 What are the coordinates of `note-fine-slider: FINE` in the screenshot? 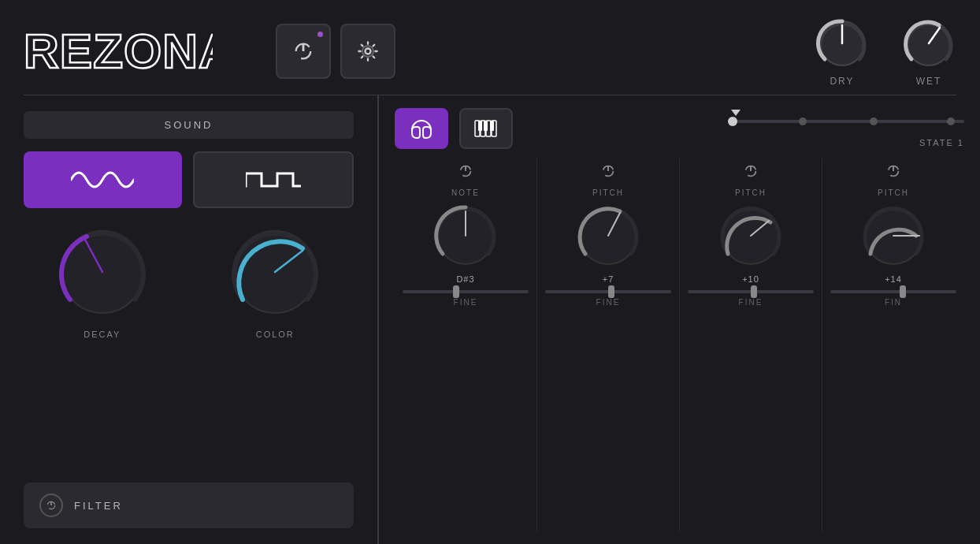 It's located at (466, 298).